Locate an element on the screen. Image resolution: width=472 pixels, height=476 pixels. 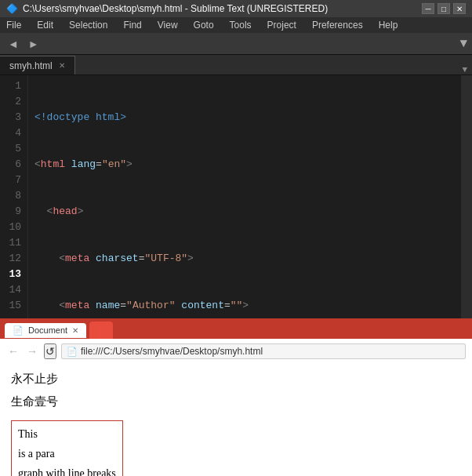
browser-para-line3: graph with line breaks is located at coordinates (67, 470).